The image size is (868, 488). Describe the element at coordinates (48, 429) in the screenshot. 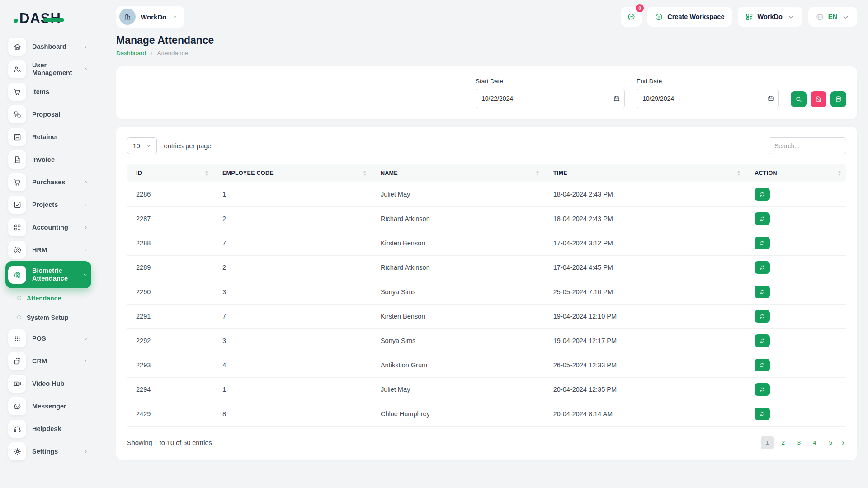

I see `sidebar-item-helpdesk: Helpdesk` at that location.